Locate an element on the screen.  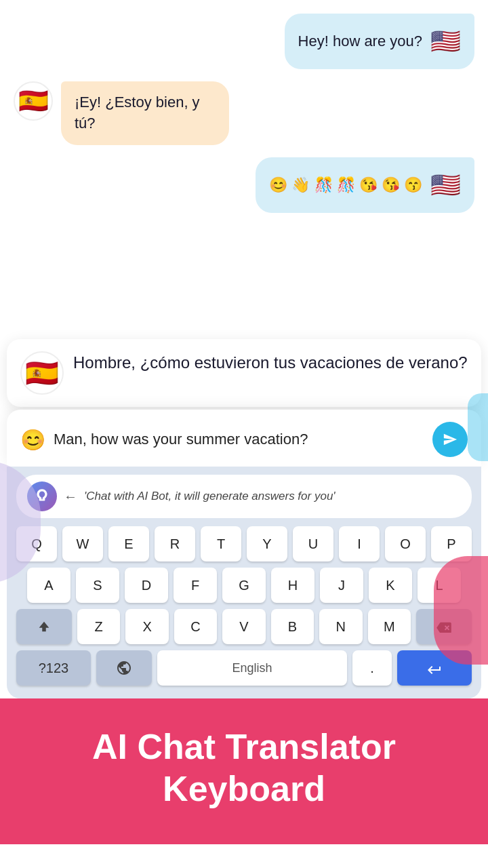
key-r: R is located at coordinates (175, 544).